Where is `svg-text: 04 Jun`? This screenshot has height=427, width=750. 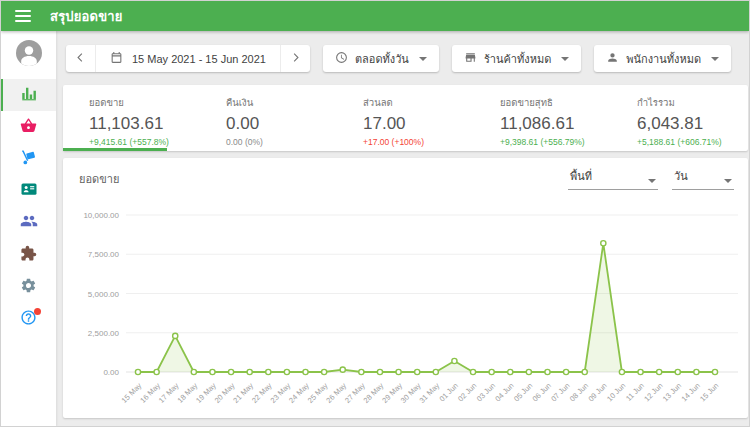 svg-text: 04 Jun is located at coordinates (504, 392).